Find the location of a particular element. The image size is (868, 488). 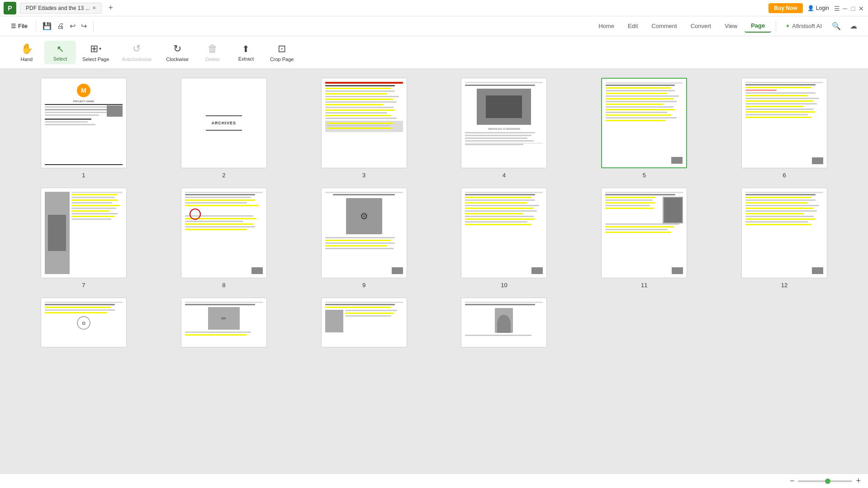

login-button: 👤 Login is located at coordinates (818, 8).